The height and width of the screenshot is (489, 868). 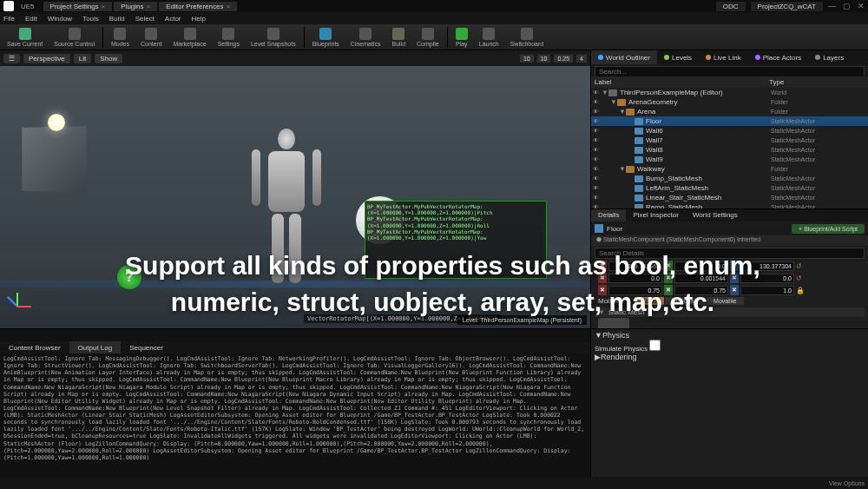 What do you see at coordinates (767, 266) in the screenshot?
I see `location-z-input` at bounding box center [767, 266].